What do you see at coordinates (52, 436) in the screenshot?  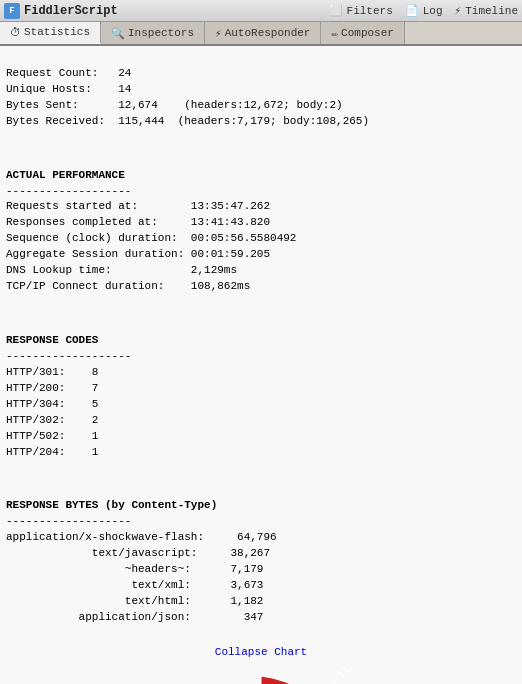 I see `http-502: HTTP/502: 1` at bounding box center [52, 436].